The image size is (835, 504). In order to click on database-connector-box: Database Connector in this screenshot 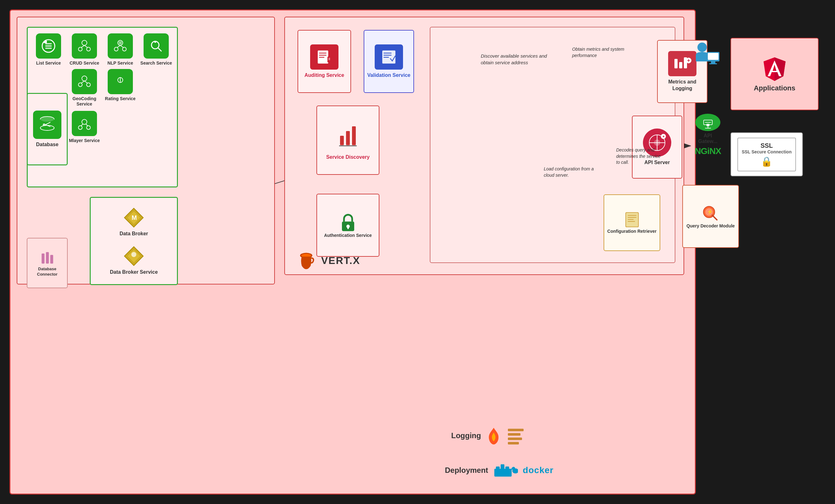, I will do `click(47, 263)`.